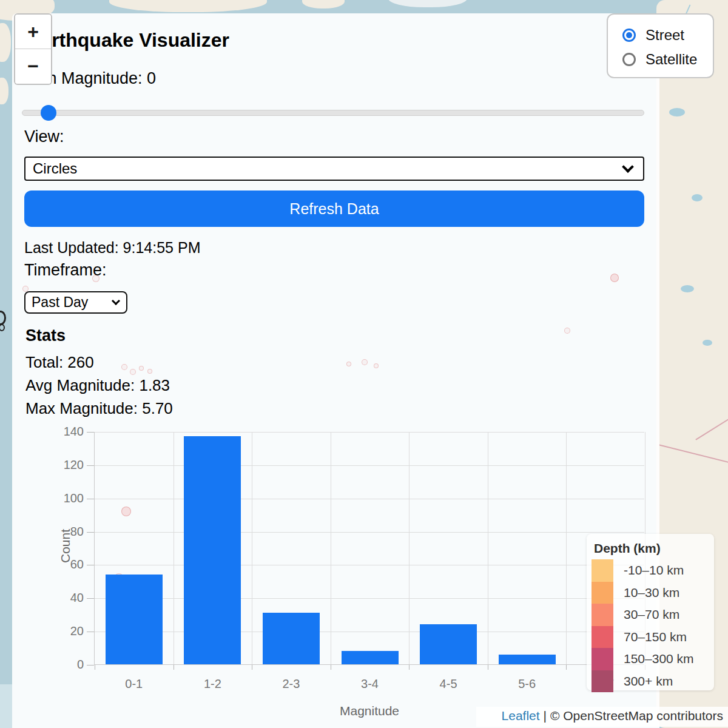 The height and width of the screenshot is (728, 728). What do you see at coordinates (654, 548) in the screenshot?
I see `depth-legend-title: Depth (km)` at bounding box center [654, 548].